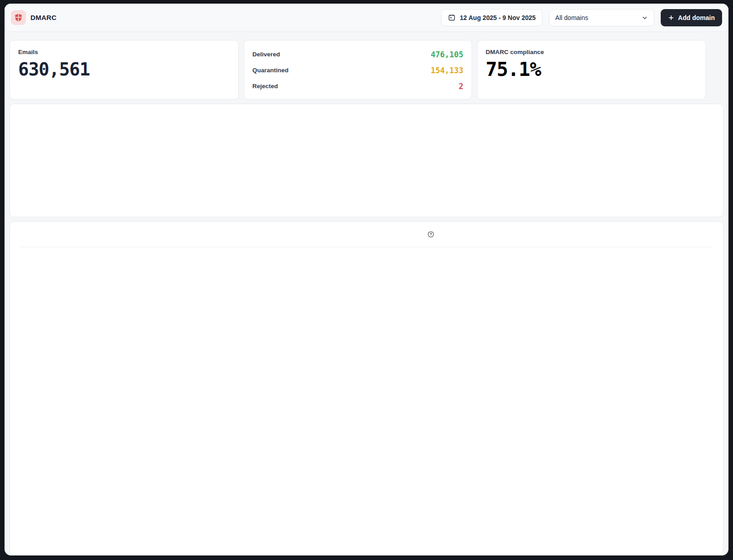 The height and width of the screenshot is (560, 733). I want to click on top-bar: DMARC 12 Aug 2025 - 9 Nov 2025 All domai…, so click(366, 18).